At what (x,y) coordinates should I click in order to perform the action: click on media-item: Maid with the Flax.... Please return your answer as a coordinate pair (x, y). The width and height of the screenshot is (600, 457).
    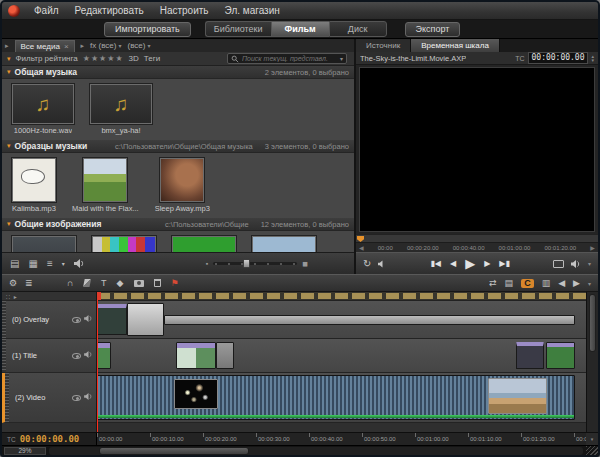
    Looking at the image, I should click on (106, 186).